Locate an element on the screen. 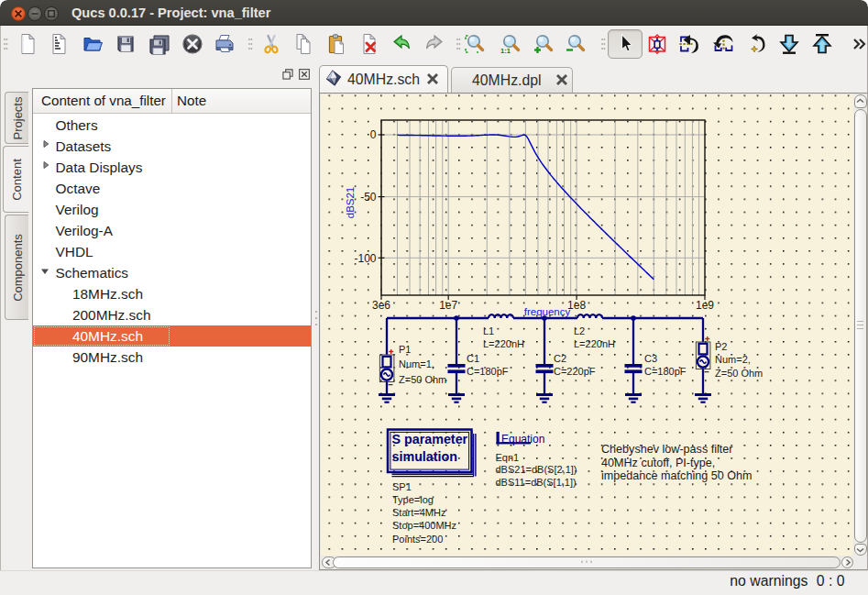 This screenshot has height=595, width=868. svg-text: Eqn1 is located at coordinates (508, 457).